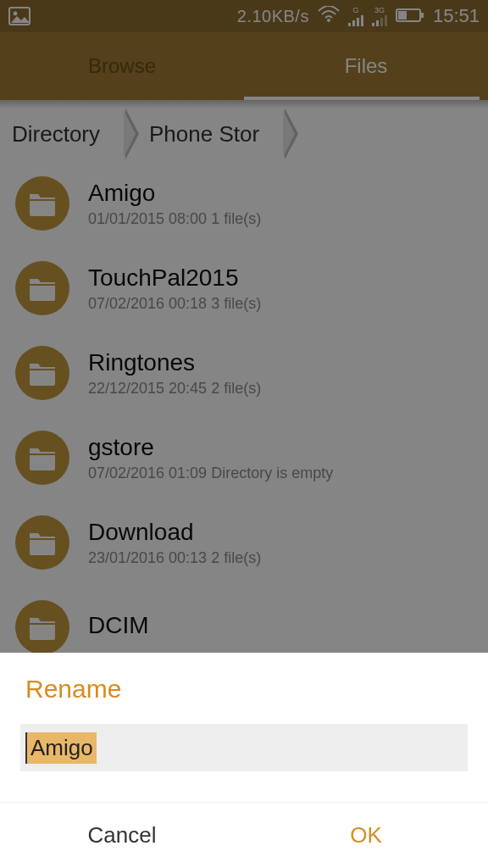 The height and width of the screenshot is (868, 488). Describe the element at coordinates (122, 836) in the screenshot. I see `cancel-button: Cancel` at that location.